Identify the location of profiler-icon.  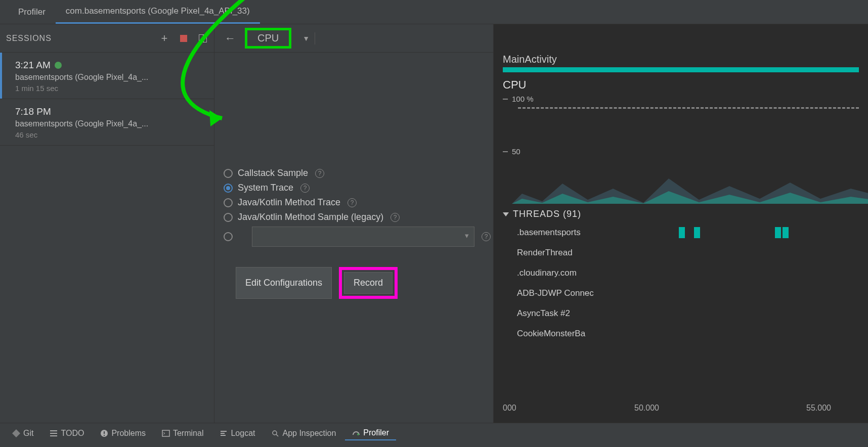
(356, 433).